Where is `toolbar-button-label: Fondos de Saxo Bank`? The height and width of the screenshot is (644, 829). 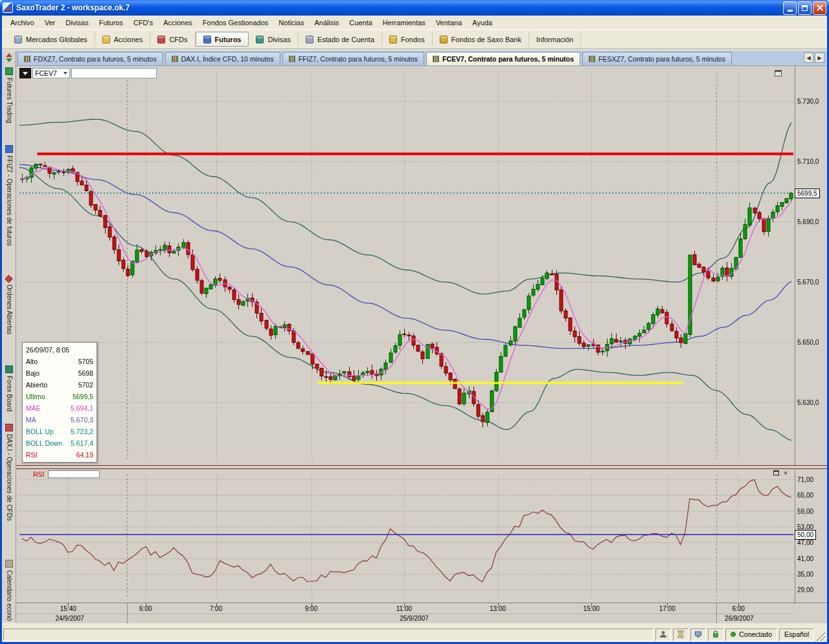 toolbar-button-label: Fondos de Saxo Bank is located at coordinates (486, 40).